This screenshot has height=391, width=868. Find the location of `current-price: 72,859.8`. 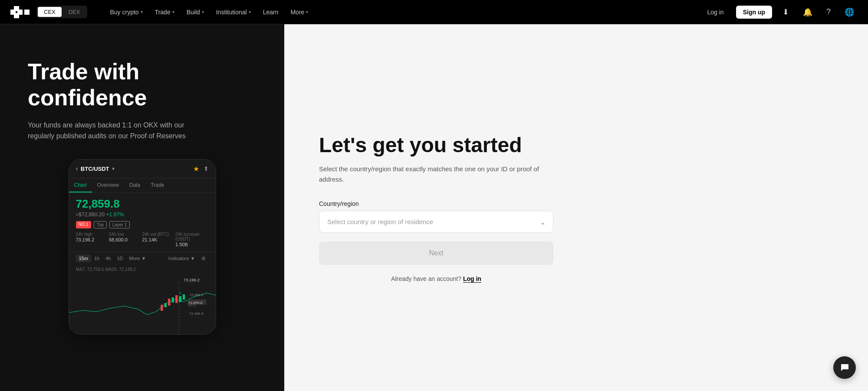

current-price: 72,859.8 is located at coordinates (142, 204).